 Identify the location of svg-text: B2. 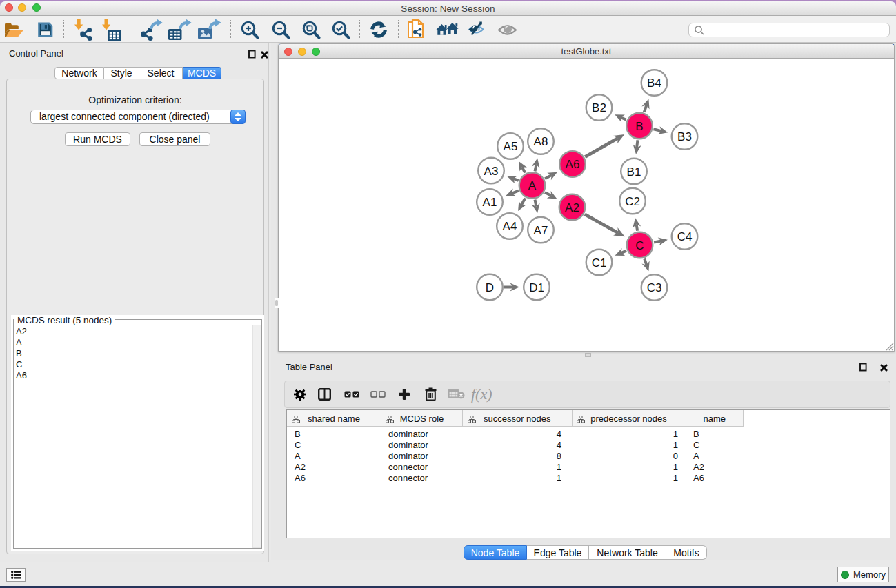
(599, 108).